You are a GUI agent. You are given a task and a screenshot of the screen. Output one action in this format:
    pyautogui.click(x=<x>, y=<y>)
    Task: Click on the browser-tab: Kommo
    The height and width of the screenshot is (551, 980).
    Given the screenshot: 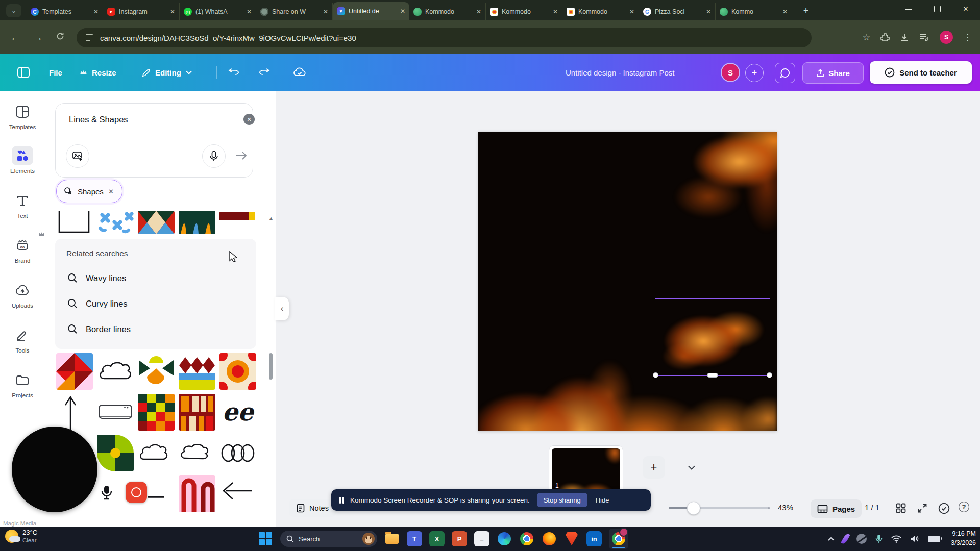 What is the action you would take?
    pyautogui.click(x=754, y=12)
    